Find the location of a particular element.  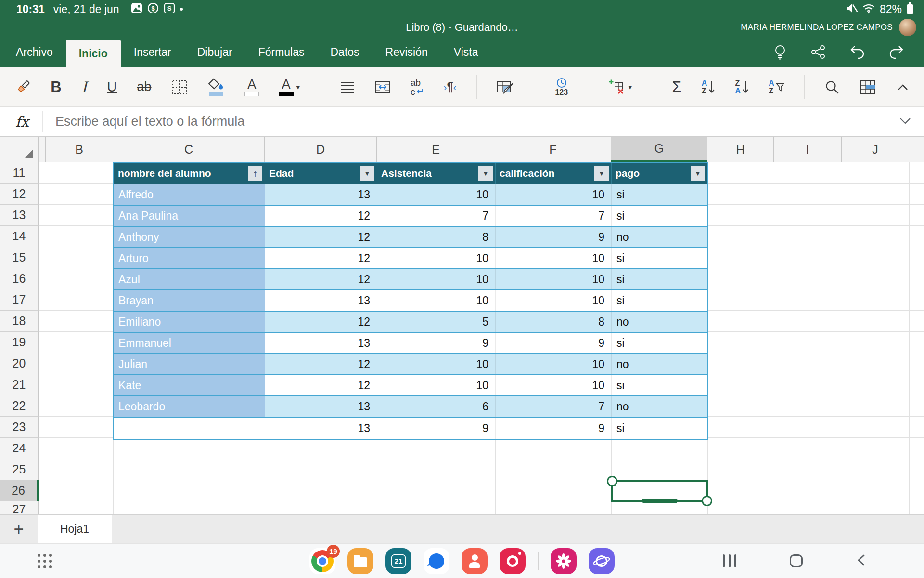

row-header-11: 11 is located at coordinates (19, 173).